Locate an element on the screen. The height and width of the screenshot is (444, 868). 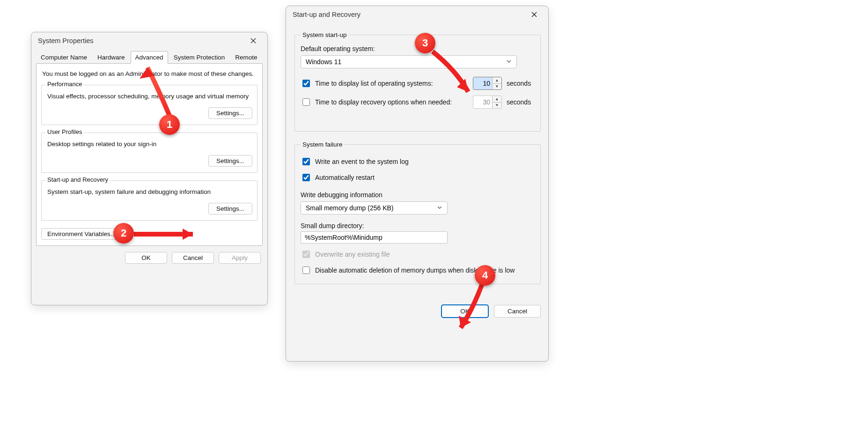
display-recovery-checkbox is located at coordinates (306, 102).